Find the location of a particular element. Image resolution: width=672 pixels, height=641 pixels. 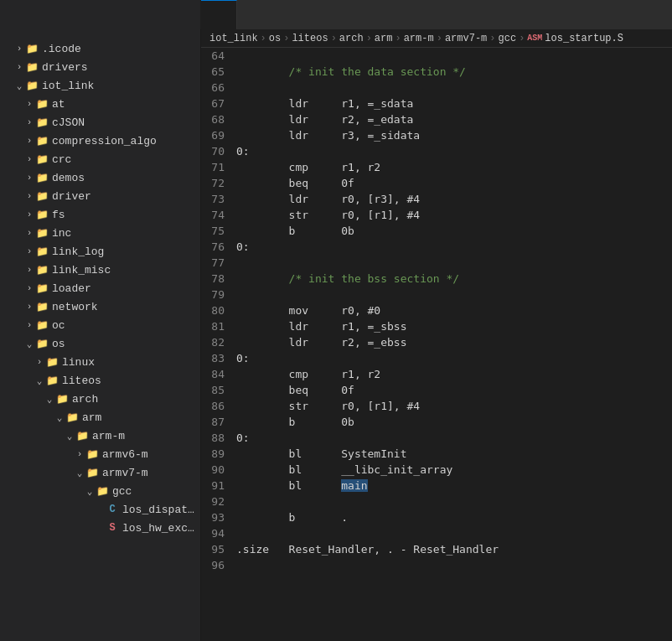

code-line: 89 bl SystemInit is located at coordinates (437, 454).